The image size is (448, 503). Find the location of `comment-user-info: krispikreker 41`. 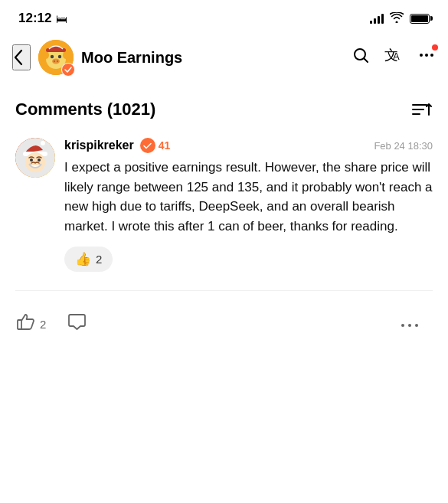

comment-user-info: krispikreker 41 is located at coordinates (117, 145).